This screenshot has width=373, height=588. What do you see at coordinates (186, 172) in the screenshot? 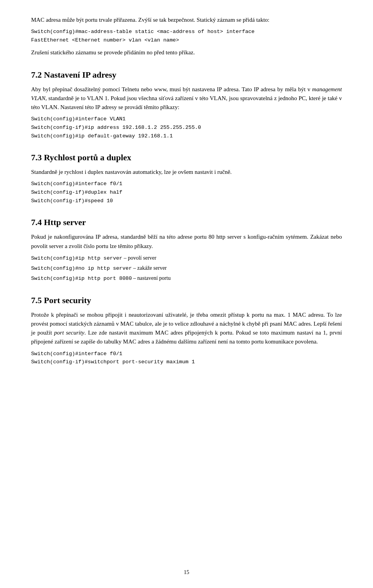
I see `section-73-para1: Standardně je rychlost i duplex nastavov…` at bounding box center [186, 172].